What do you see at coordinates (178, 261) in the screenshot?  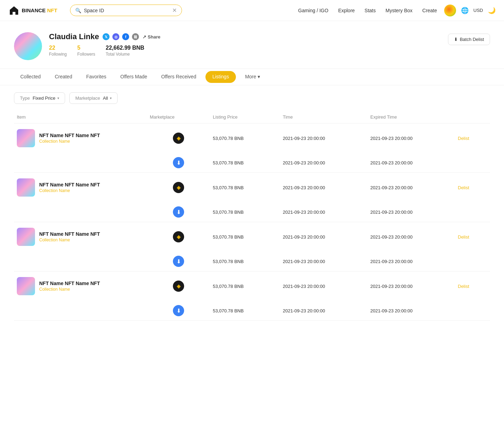 I see `marketplace-cell-3b: ⬇` at bounding box center [178, 261].